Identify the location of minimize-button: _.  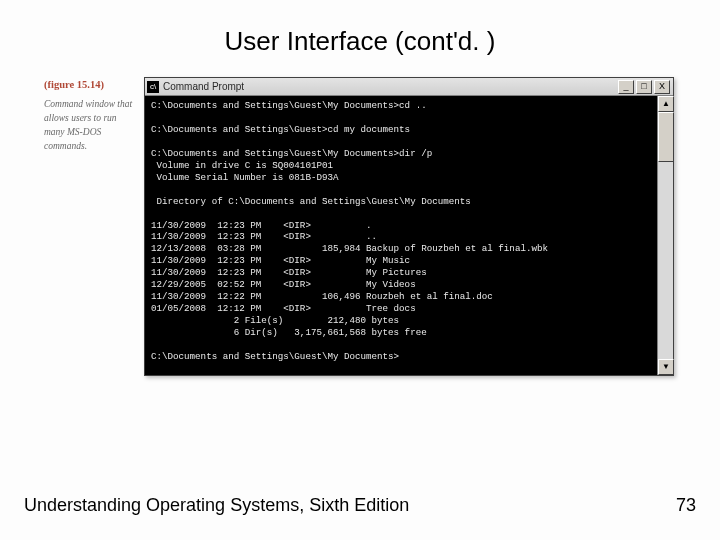
(626, 87).